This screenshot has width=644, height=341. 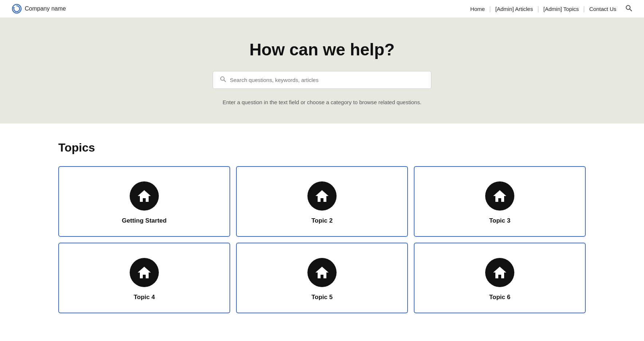 I want to click on topic-4-label: Topic 4, so click(x=144, y=297).